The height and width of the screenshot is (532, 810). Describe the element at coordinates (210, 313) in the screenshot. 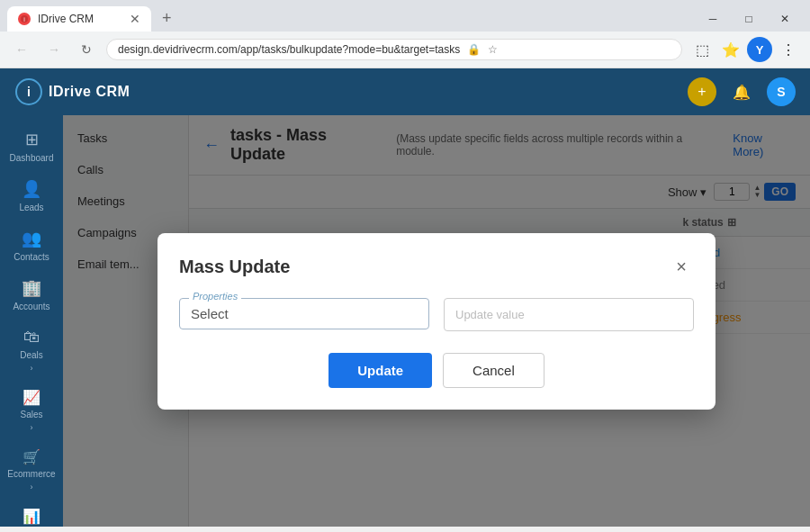

I see `select-value: Select` at that location.